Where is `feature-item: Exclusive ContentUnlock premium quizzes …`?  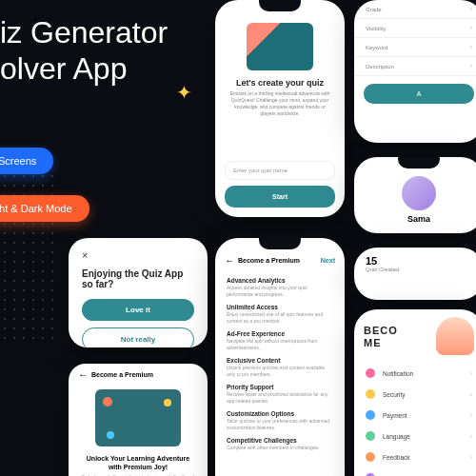 feature-item: Exclusive ContentUnlock premium quizzes … is located at coordinates (280, 367).